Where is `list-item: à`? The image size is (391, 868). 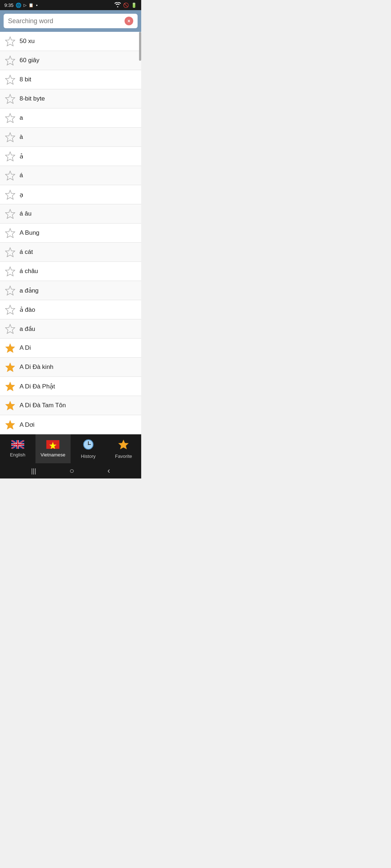
list-item: à is located at coordinates (71, 137).